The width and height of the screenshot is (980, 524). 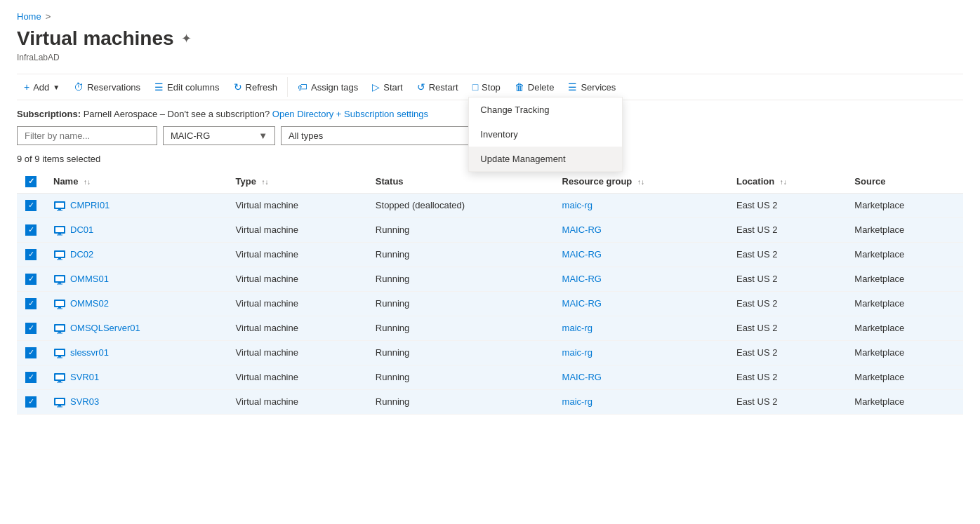 I want to click on status-cell-3: Running, so click(x=461, y=279).